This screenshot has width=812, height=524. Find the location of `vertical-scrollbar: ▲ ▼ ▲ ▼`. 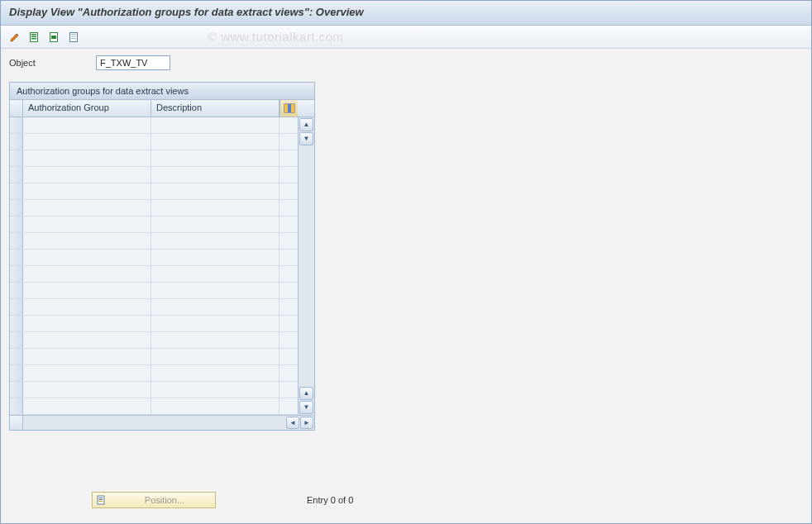

vertical-scrollbar: ▲ ▼ ▲ ▼ is located at coordinates (306, 266).